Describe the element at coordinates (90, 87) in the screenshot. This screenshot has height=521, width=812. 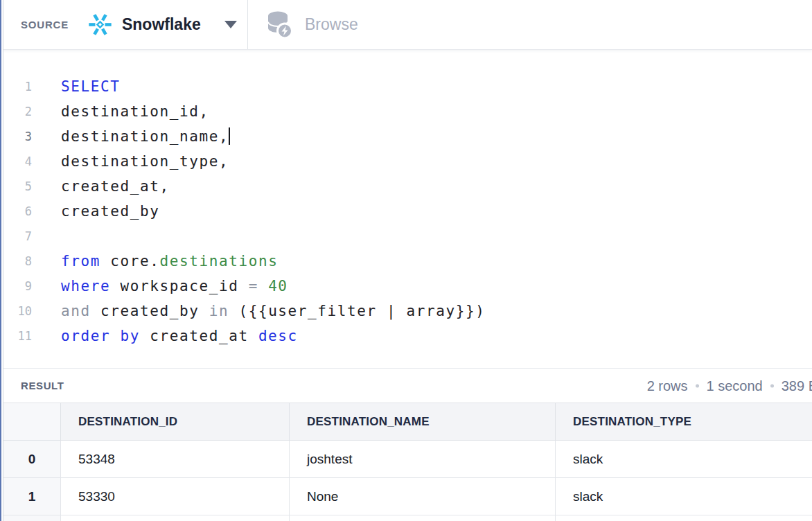
I see `code-token: SELECT` at that location.